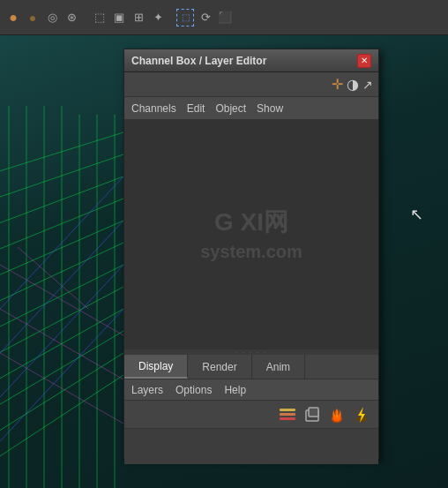 The image size is (448, 488). Describe the element at coordinates (337, 85) in the screenshot. I see `add-icon: ✛` at that location.